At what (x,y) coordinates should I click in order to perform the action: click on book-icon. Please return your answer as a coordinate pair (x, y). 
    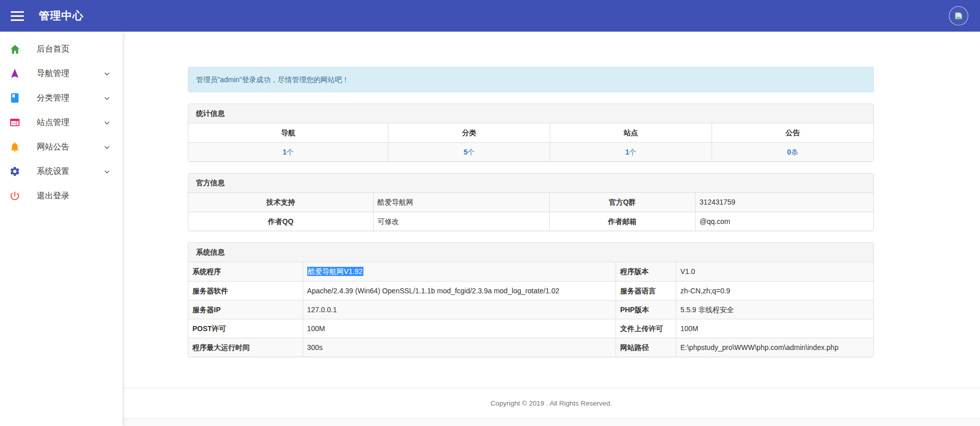
    Looking at the image, I should click on (15, 98).